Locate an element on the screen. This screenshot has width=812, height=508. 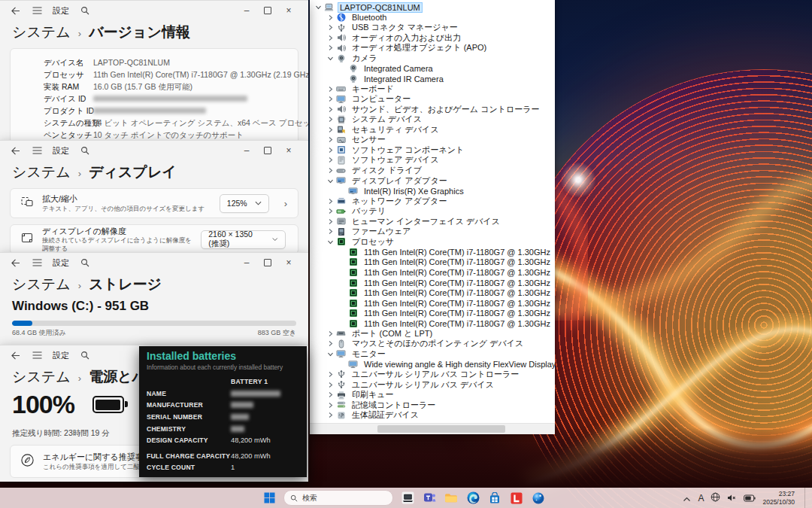
device-tree-label: ユニバーサル シリアル バス コントローラー is located at coordinates (435, 375).